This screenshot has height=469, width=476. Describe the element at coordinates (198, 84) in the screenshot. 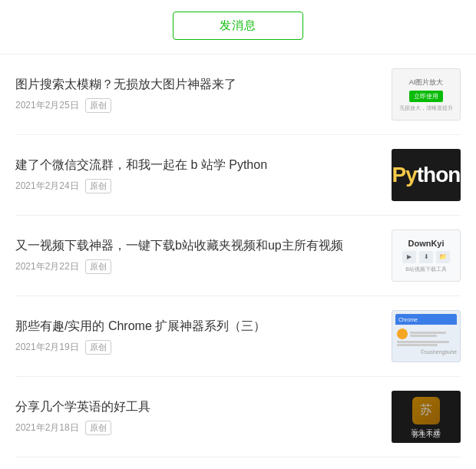

I see `article-title: 图片搜索太模糊？无损放大图片神器来了` at that location.